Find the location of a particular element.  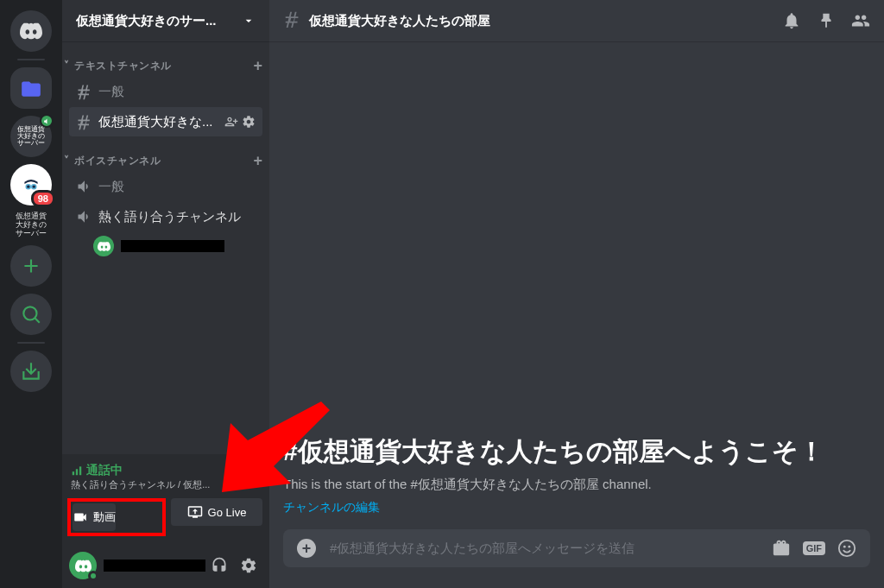

text-channel-crypto: 仮想通貨大好きな... is located at coordinates (166, 122).